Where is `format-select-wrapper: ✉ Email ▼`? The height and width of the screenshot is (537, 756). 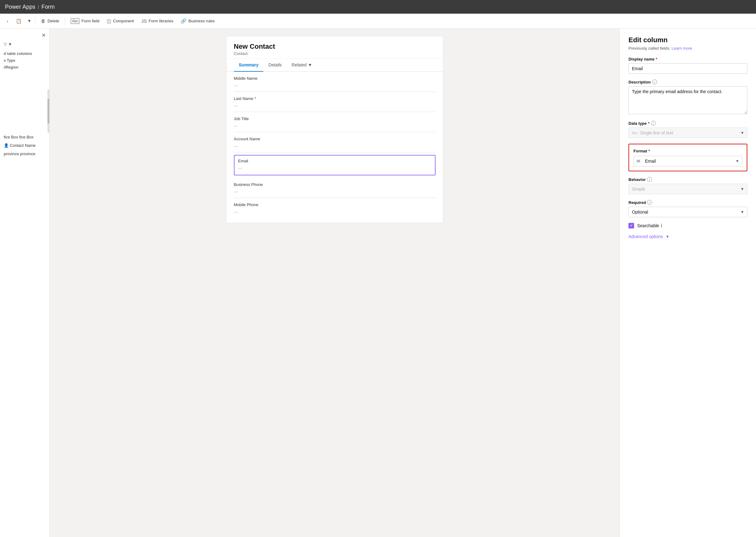 format-select-wrapper: ✉ Email ▼ is located at coordinates (688, 161).